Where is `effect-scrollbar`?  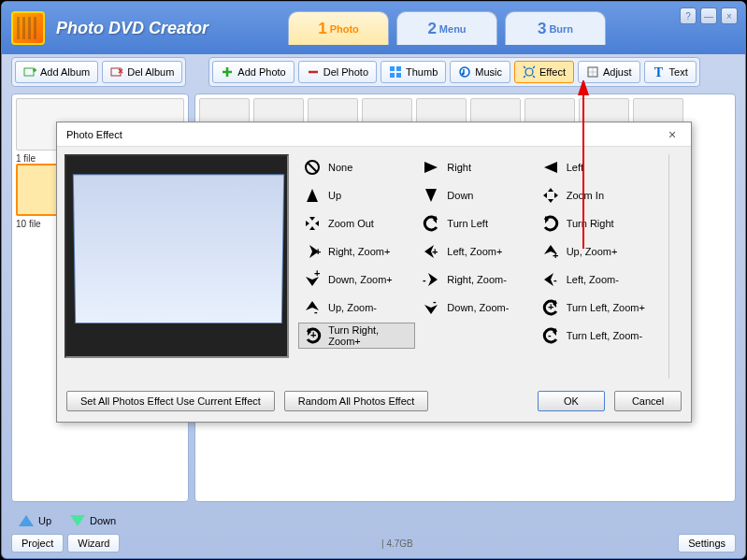
effect-scrollbar is located at coordinates (676, 266).